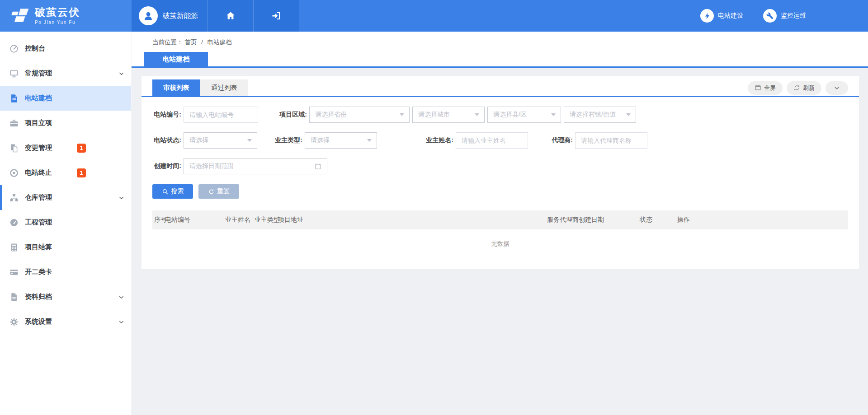 The height and width of the screenshot is (415, 868). What do you see at coordinates (238, 220) in the screenshot?
I see `col-owner-name: 业主姓名` at bounding box center [238, 220].